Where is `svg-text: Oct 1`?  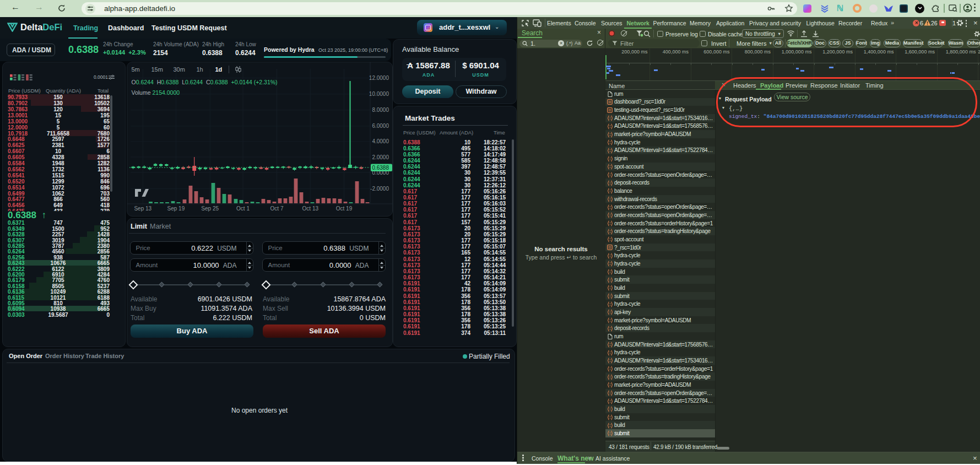
svg-text: Oct 1 is located at coordinates (243, 208).